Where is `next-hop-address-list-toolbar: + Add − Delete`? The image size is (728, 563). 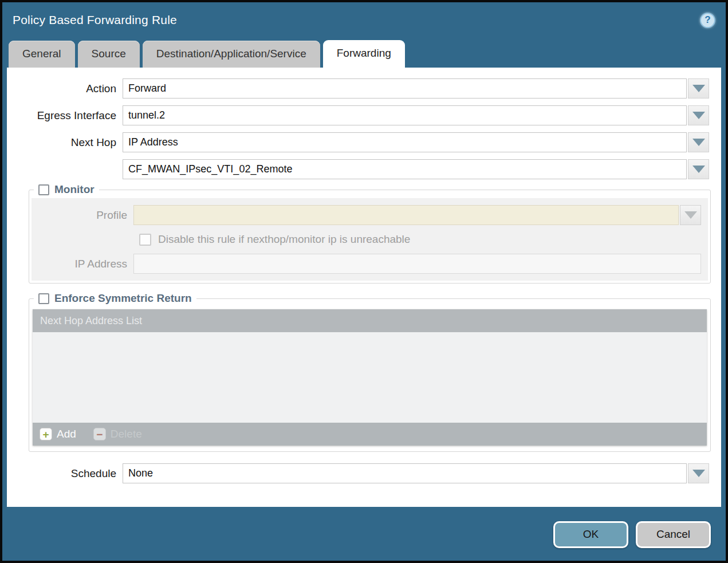
next-hop-address-list-toolbar: + Add − Delete is located at coordinates (370, 434).